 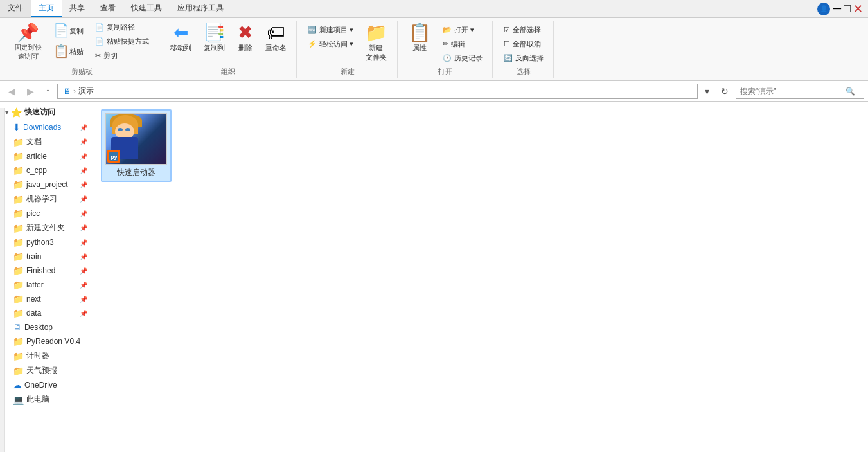 I want to click on sidebar-item-c_cpp: 📁 c_cpp 📌, so click(x=46, y=170).